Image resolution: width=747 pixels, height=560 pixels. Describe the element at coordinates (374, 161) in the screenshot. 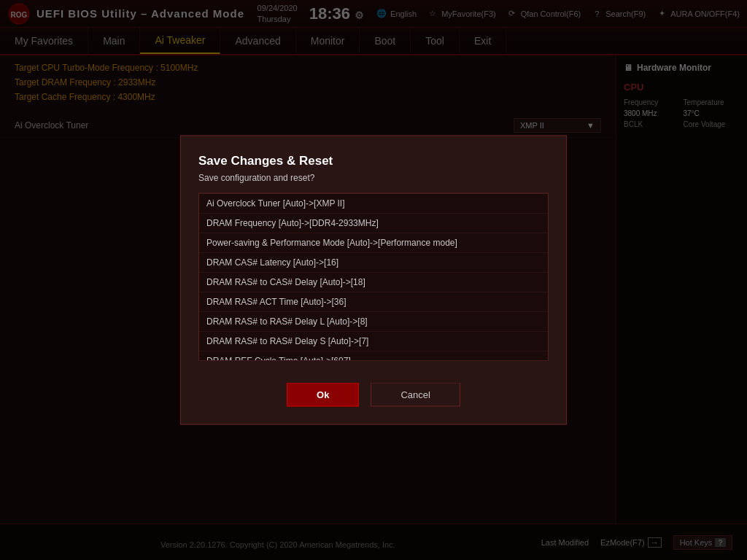

I see `dialog-title: Save Changes & Reset` at that location.